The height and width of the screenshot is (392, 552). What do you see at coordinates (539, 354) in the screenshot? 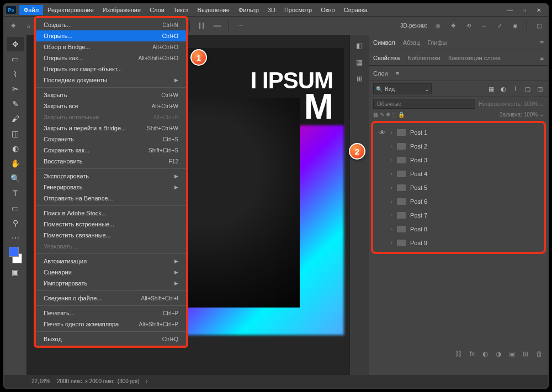
I see `delete-layer-icon: 🗑` at bounding box center [539, 354].